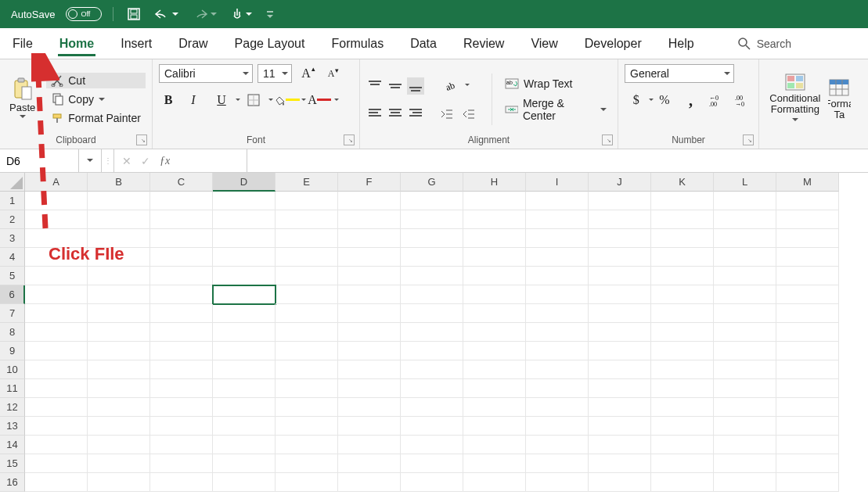  Describe the element at coordinates (13, 220) in the screenshot. I see `row-header: 2` at that location.